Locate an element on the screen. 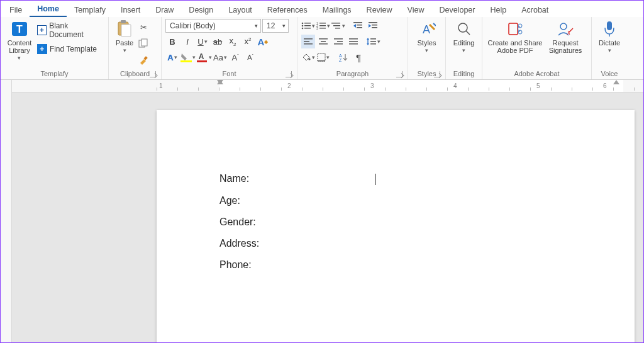  paste-label: Paste is located at coordinates (125, 43).